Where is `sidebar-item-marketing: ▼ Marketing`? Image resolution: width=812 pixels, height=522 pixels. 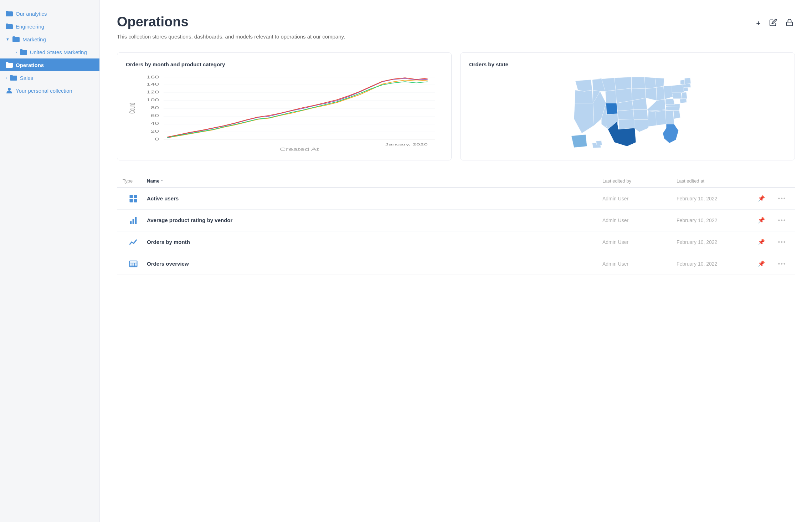
sidebar-item-marketing: ▼ Marketing is located at coordinates (50, 39).